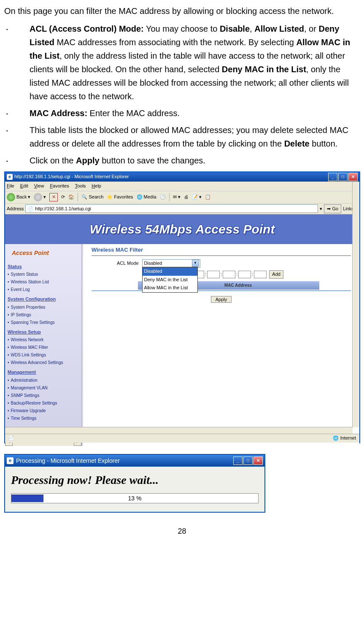  I want to click on nav-item: Management VLAN, so click(45, 388).